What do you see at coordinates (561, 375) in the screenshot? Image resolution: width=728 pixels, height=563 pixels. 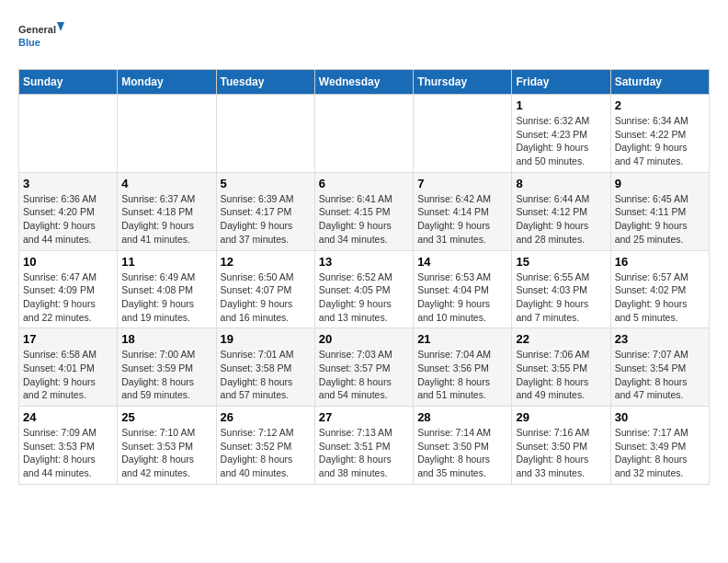 I see `day-info: Sunrise: 7:06 AMSunset: 3:55 PMDaylight:…` at bounding box center [561, 375].